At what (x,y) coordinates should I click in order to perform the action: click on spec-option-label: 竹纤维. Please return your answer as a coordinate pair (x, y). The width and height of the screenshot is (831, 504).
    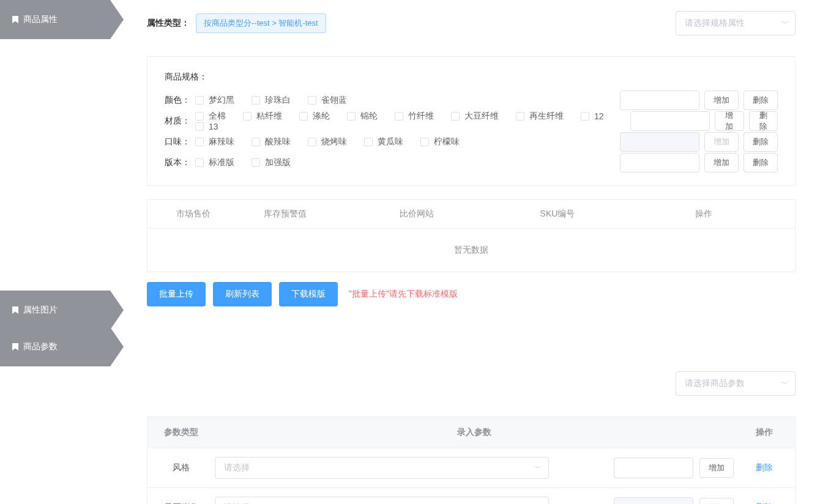
    Looking at the image, I should click on (421, 116).